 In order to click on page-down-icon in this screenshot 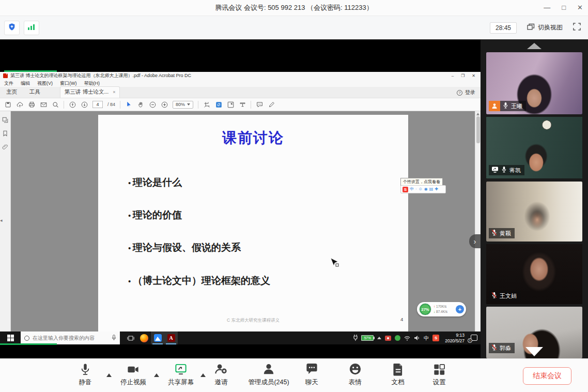, I will do `click(84, 104)`.